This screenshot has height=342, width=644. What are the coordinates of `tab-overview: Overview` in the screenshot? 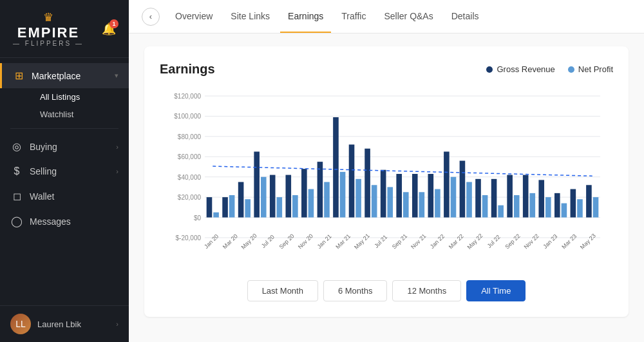 It's located at (194, 17).